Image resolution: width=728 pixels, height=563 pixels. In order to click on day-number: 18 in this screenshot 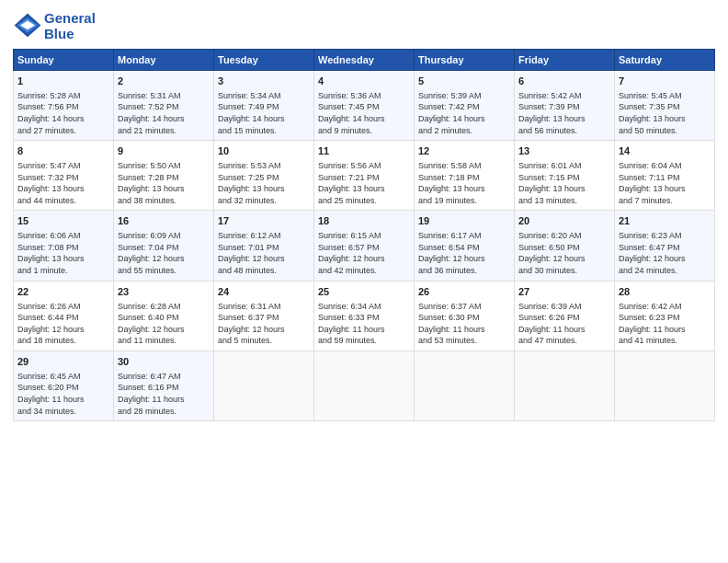, I will do `click(364, 221)`.